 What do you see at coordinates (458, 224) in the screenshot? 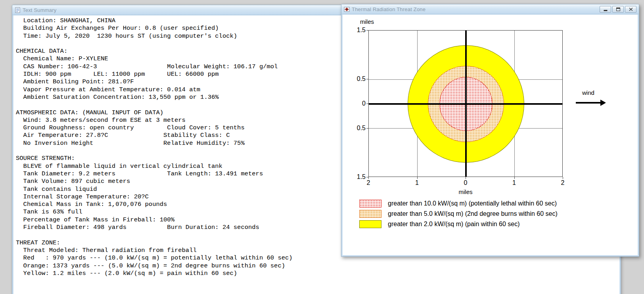
I see `legend-item-yellow: greater than 2.0 kW/(sq m) (pain within …` at bounding box center [458, 224].